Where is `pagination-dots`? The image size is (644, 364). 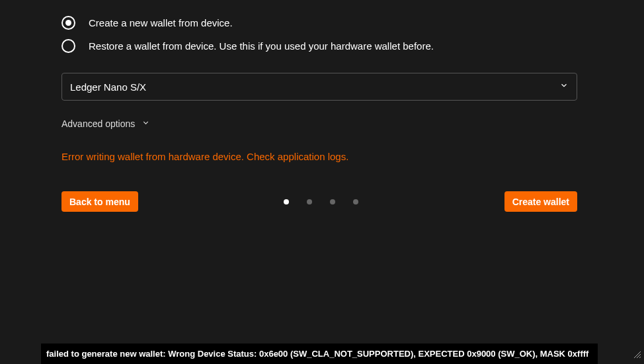 pagination-dots is located at coordinates (321, 202).